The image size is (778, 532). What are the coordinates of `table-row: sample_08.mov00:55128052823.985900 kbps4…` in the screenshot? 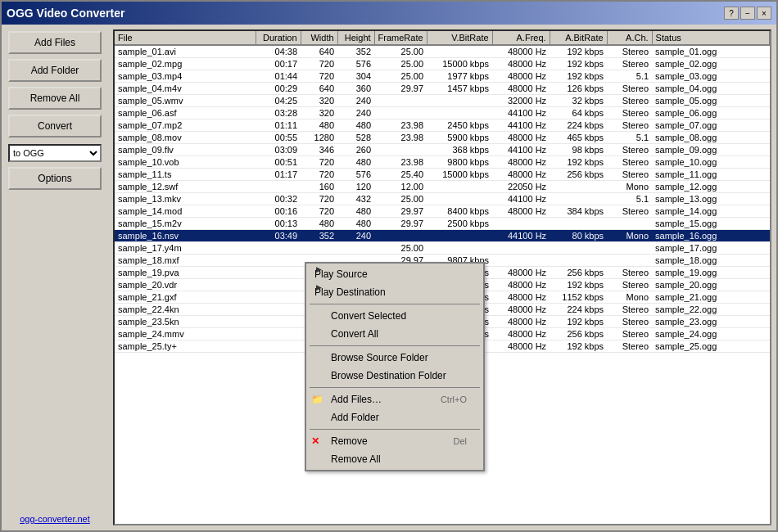 It's located at (442, 138).